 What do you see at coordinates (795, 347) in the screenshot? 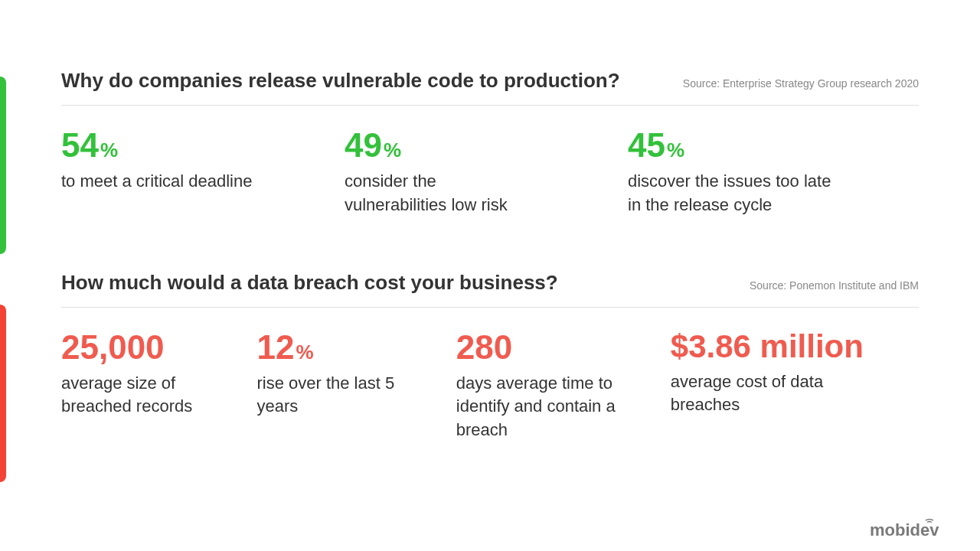
I see `stat-value: $3.86 million` at bounding box center [795, 347].